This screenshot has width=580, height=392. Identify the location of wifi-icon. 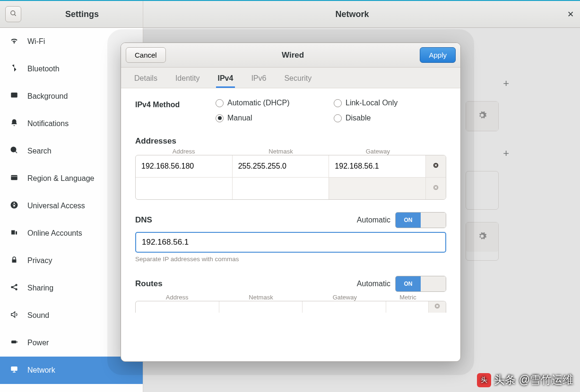
(14, 42).